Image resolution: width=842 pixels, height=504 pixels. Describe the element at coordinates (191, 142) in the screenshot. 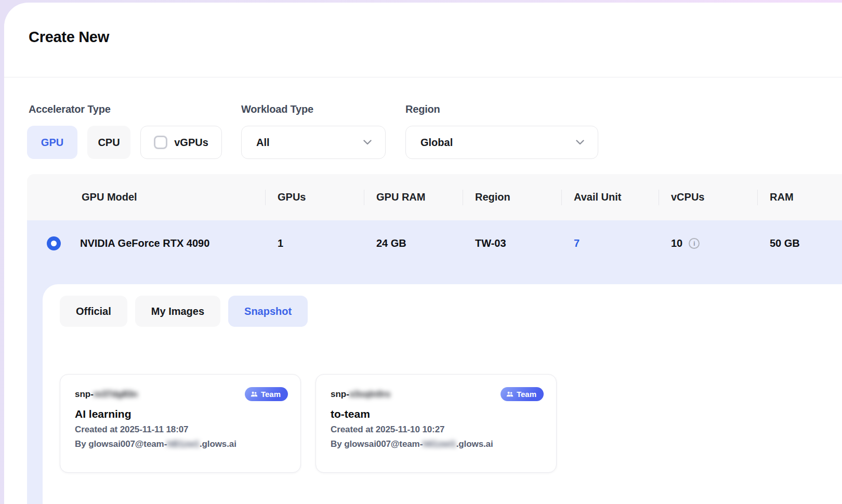

I see `vgpus-label: vGPUs` at that location.